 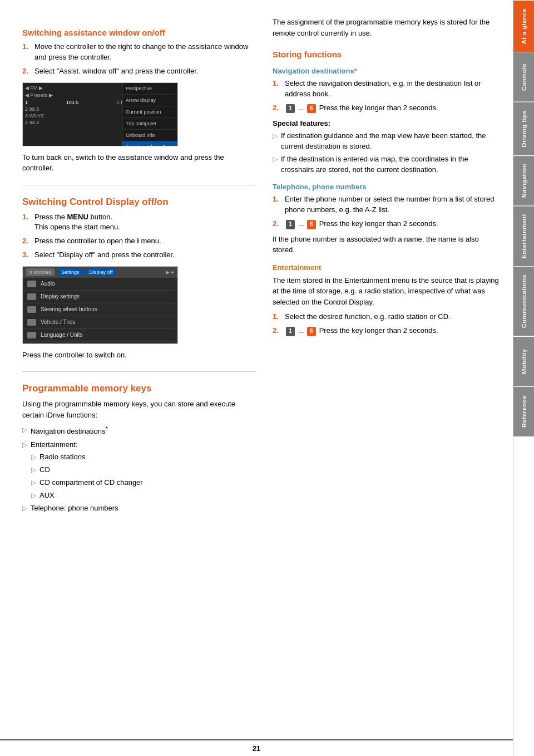 I want to click on menu-onboard: Onboard Info, so click(x=150, y=136).